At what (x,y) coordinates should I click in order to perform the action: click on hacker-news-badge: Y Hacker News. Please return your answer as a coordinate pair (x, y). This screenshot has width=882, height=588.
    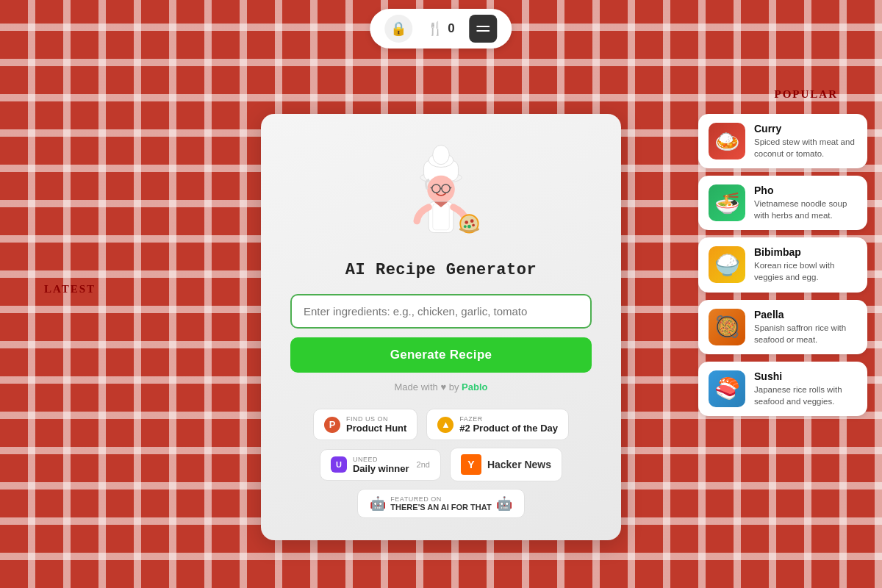
    Looking at the image, I should click on (506, 465).